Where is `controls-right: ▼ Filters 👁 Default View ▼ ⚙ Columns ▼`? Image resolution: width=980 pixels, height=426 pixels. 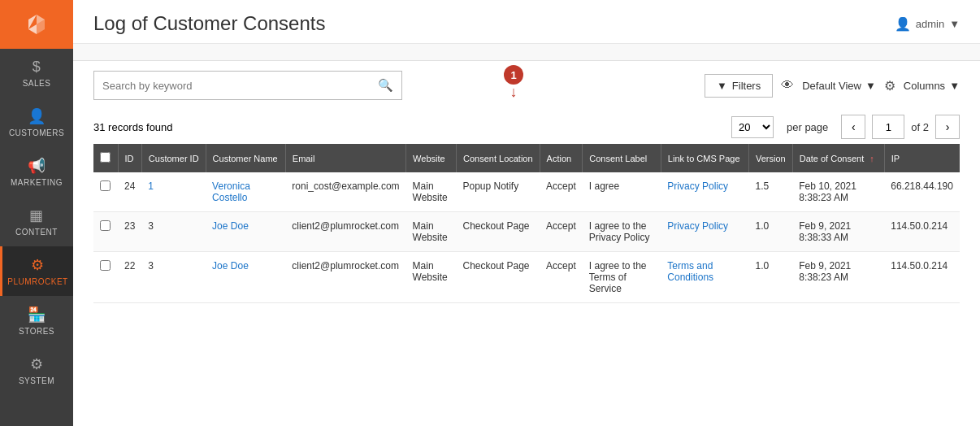
controls-right: ▼ Filters 👁 Default View ▼ ⚙ Columns ▼ is located at coordinates (832, 86).